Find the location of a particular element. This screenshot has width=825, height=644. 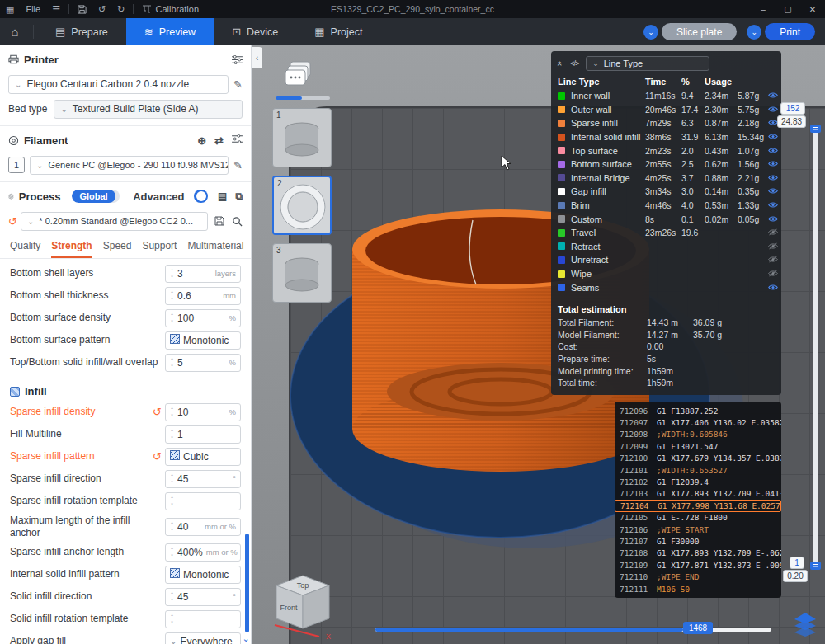

print-dropdown-button: ⌄ is located at coordinates (754, 32).